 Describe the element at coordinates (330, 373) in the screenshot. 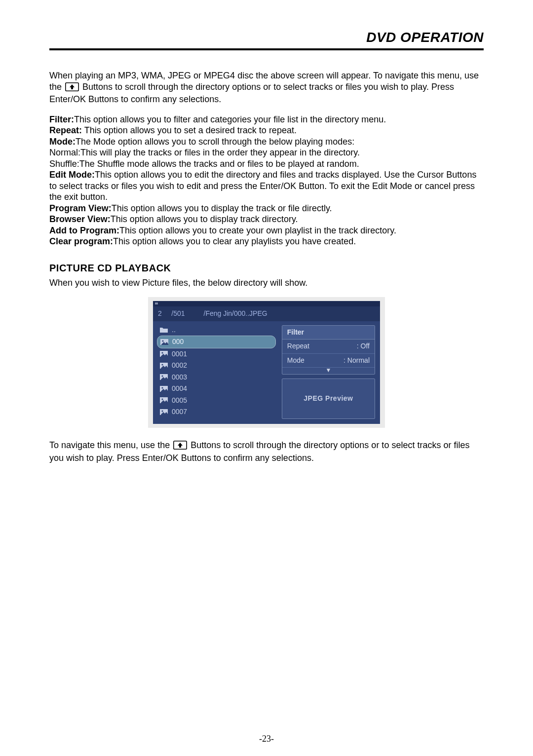

I see `right-panels: Filter Repeat : Off Mode : Normal ▼` at that location.